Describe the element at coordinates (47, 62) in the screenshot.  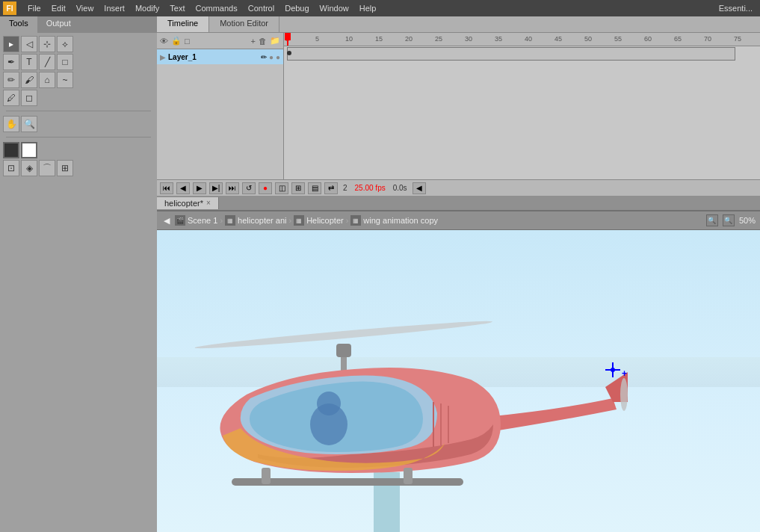
I see `line-tool: ╱` at that location.